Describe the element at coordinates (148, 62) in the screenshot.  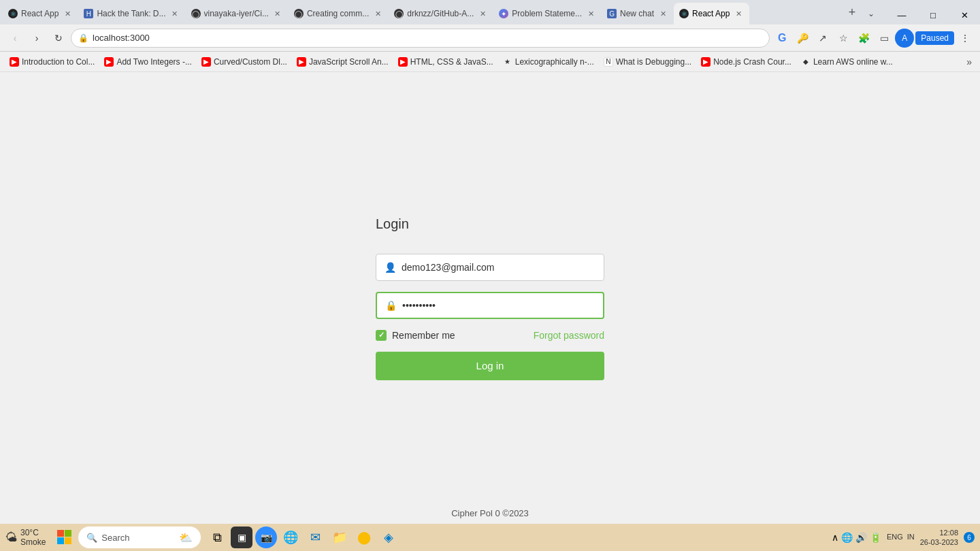
I see `bookmark-item: ▶ Add Two Integers -...` at that location.